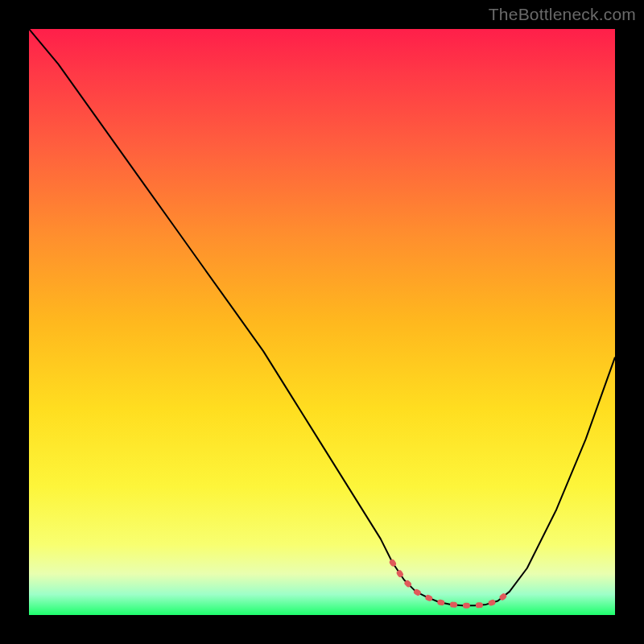 This screenshot has height=644, width=644. What do you see at coordinates (451, 584) in the screenshot?
I see `valley-highlight` at bounding box center [451, 584].